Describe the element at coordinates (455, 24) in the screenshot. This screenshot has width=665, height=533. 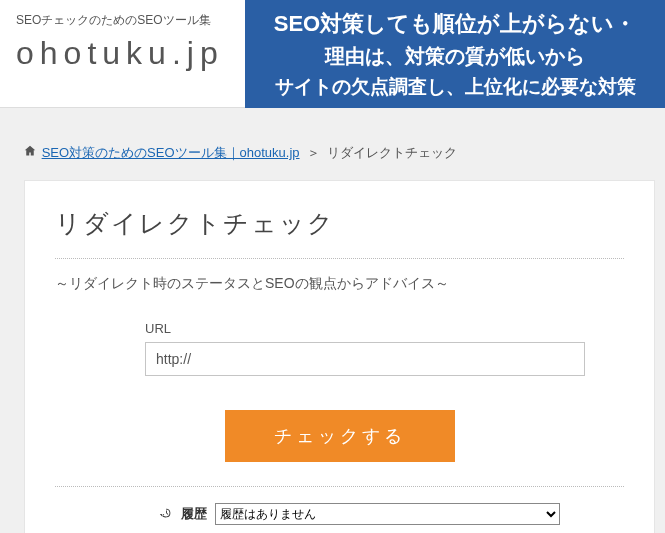
I see `banner-line-1: SEO対策しても順位が上がらない・` at that location.